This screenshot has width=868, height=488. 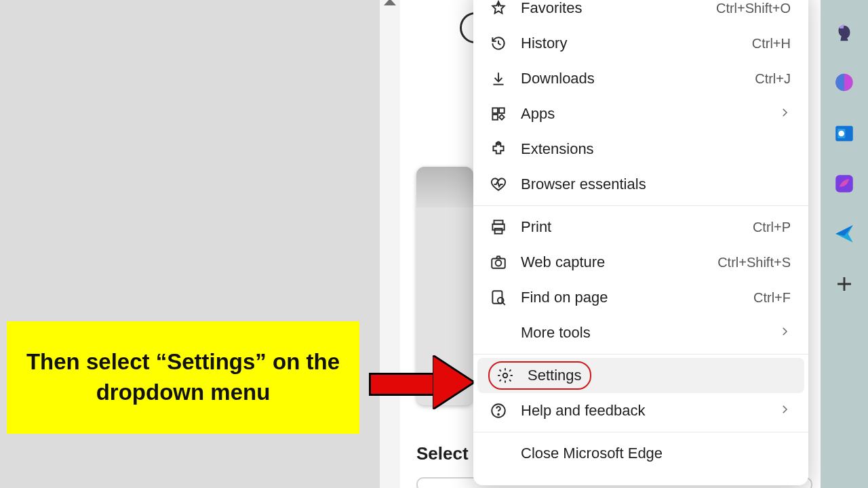 I want to click on menu-item-close-edge: Close Microsoft Edge, so click(x=641, y=453).